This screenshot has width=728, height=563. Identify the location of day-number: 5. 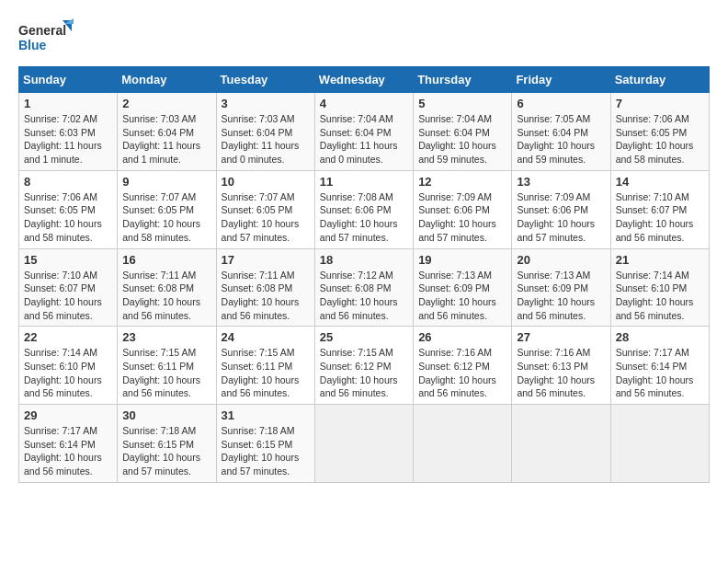
(462, 103).